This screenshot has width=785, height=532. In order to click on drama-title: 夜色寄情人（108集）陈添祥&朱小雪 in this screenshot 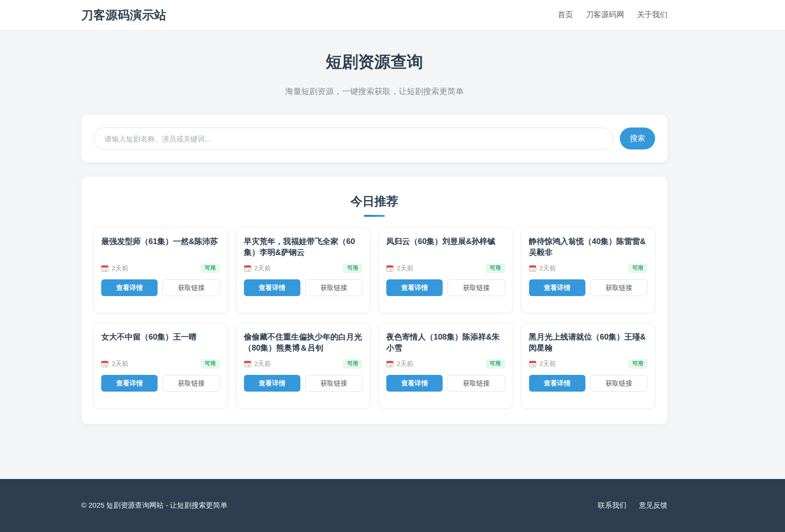, I will do `click(446, 343)`.